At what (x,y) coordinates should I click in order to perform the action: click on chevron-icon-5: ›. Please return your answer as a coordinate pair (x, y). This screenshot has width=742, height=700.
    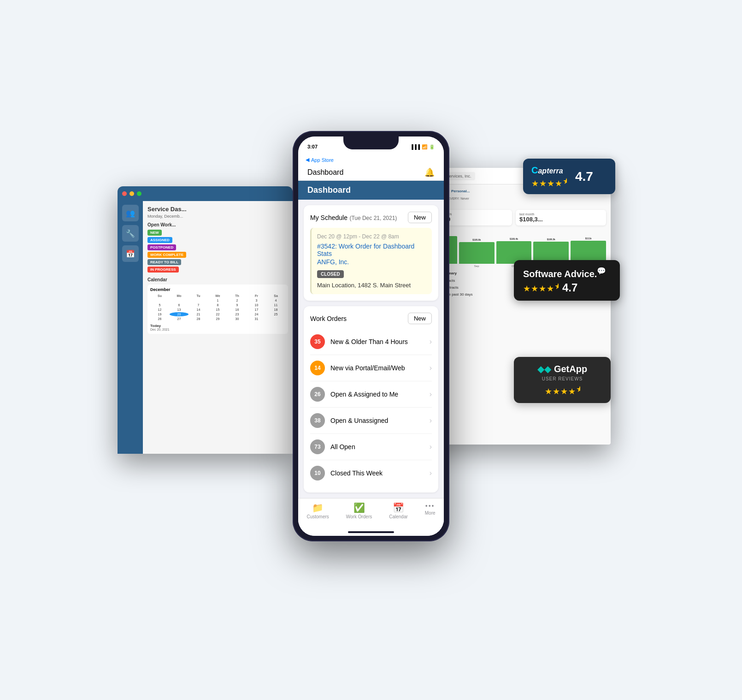
    Looking at the image, I should click on (430, 473).